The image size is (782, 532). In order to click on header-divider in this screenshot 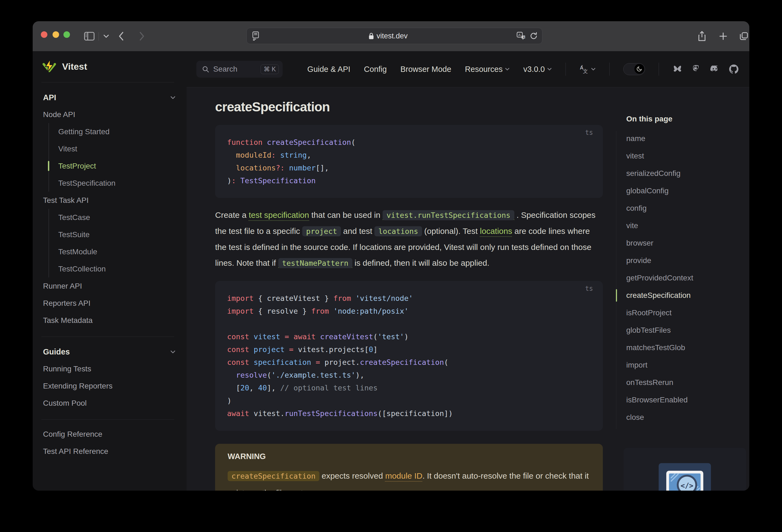, I will do `click(659, 69)`.